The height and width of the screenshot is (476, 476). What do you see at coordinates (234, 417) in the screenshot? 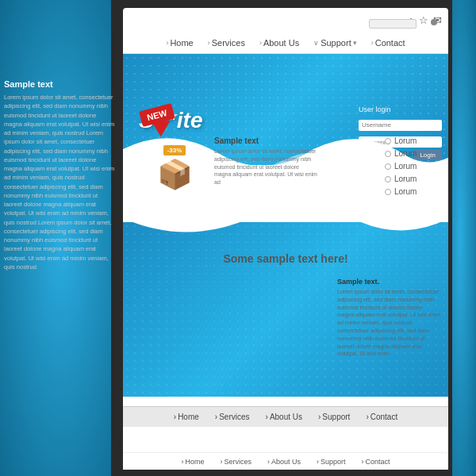
I see `bottom-nav-services-label: Services` at bounding box center [234, 417].